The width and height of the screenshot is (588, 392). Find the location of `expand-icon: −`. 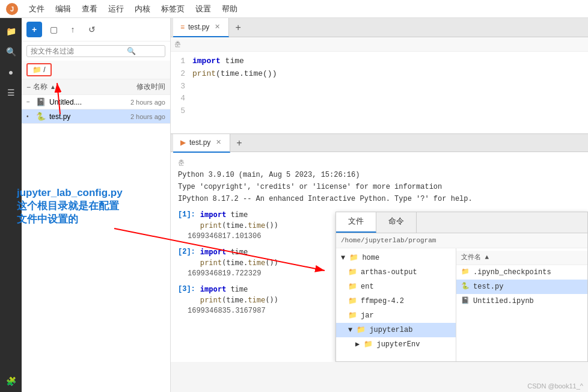

expand-icon: − is located at coordinates (31, 102).